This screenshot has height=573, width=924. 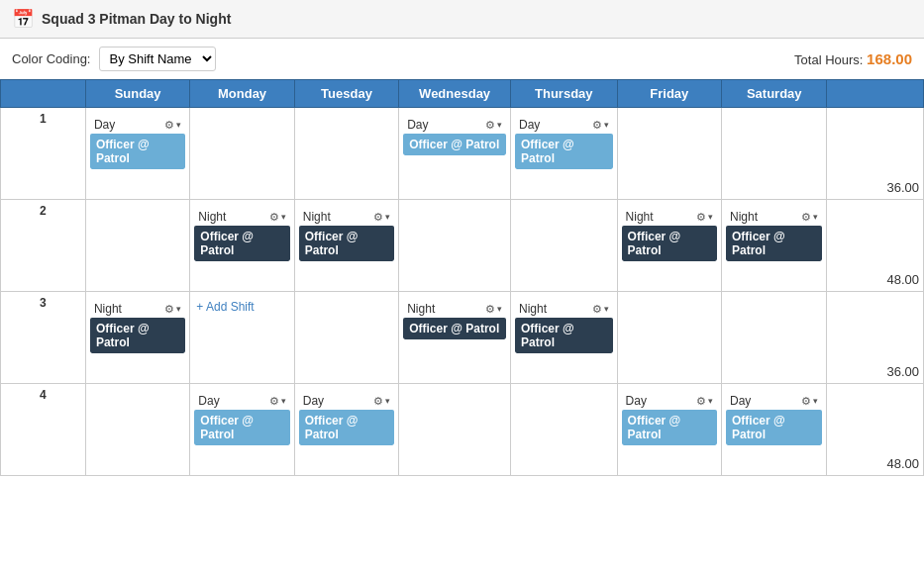 I want to click on day-cell-tuesday, so click(x=347, y=154).